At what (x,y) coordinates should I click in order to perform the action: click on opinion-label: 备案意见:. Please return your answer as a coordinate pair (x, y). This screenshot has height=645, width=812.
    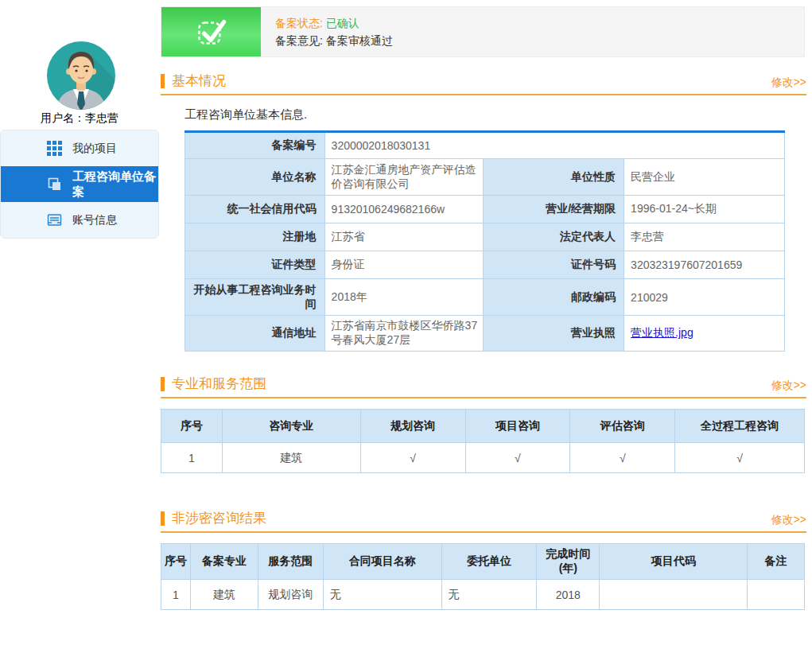
    Looking at the image, I should click on (299, 41).